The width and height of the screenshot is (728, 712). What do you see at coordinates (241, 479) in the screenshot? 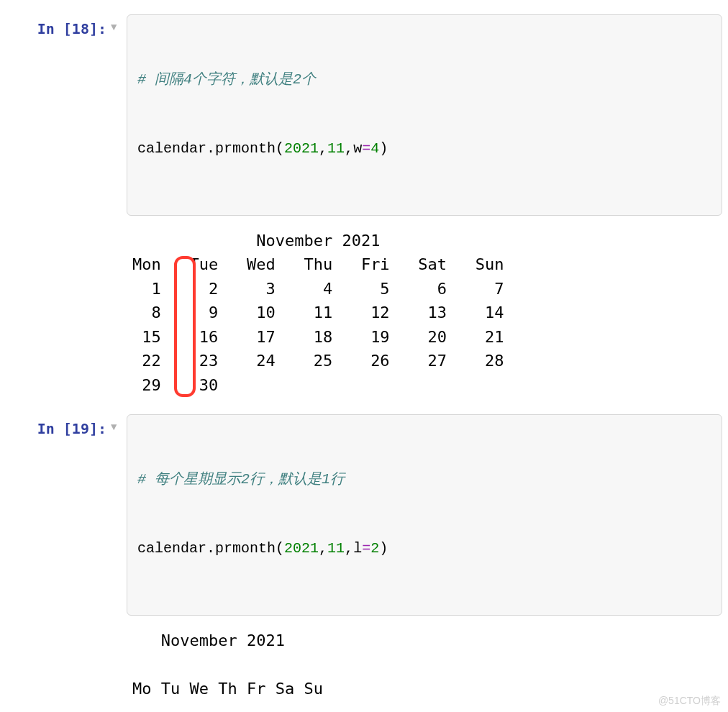
I see `code-comment: # 每个星期显示2行，默认是1行` at bounding box center [241, 479].